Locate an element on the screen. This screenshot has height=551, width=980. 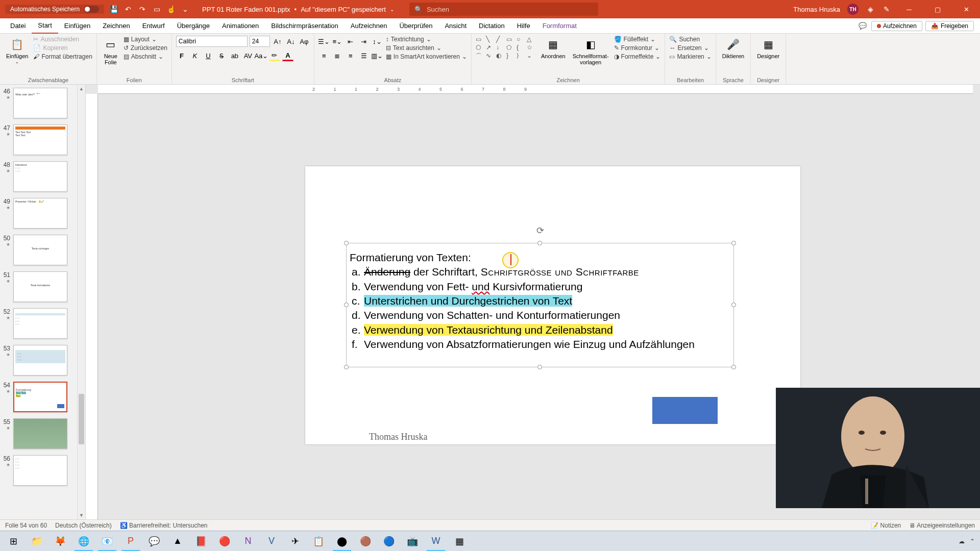
slide-thumb-54: FormatierungText TextText is located at coordinates (40, 397).